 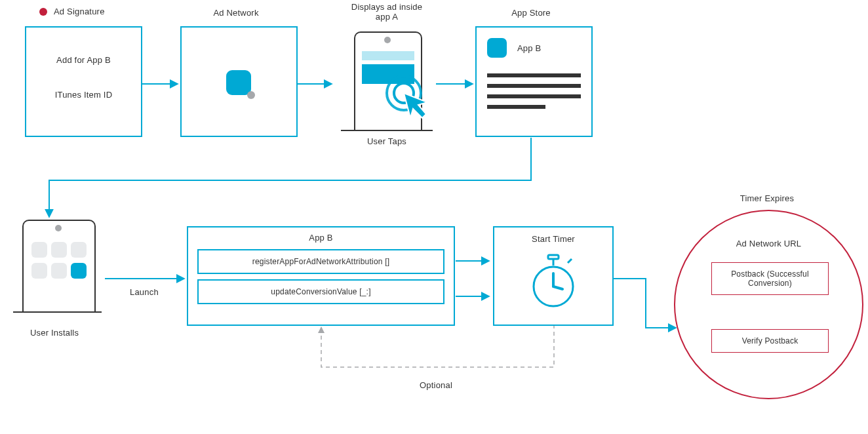 What do you see at coordinates (529, 49) in the screenshot?
I see `appstore-app-name: App B` at bounding box center [529, 49].